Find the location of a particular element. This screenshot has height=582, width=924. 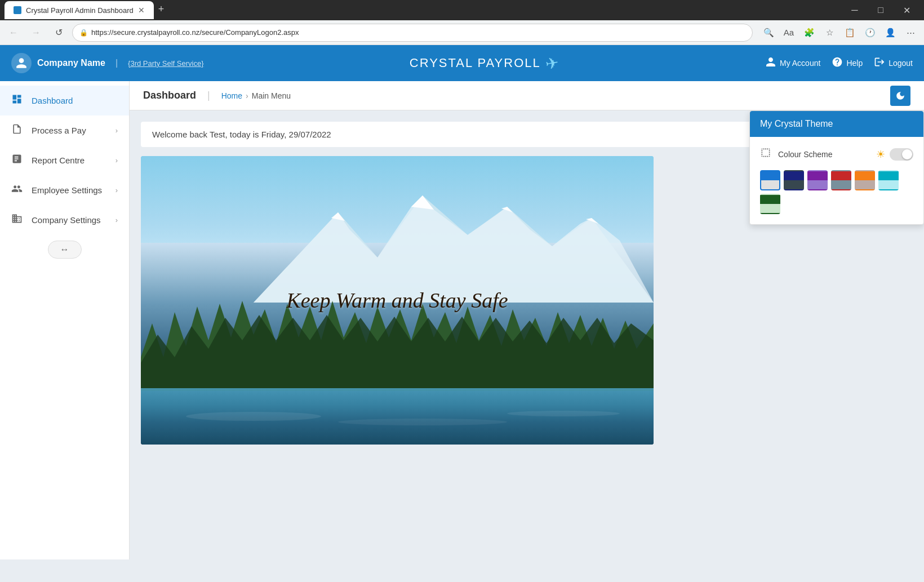

help-label: Help is located at coordinates (854, 63).